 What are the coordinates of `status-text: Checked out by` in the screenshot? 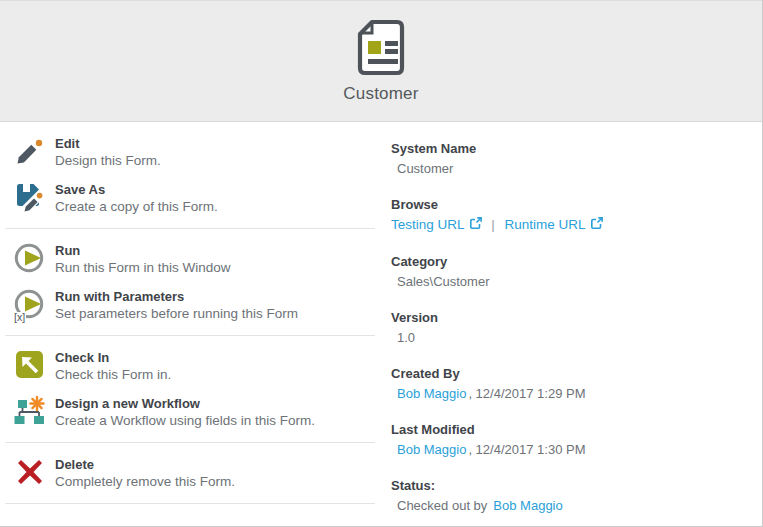 It's located at (442, 506).